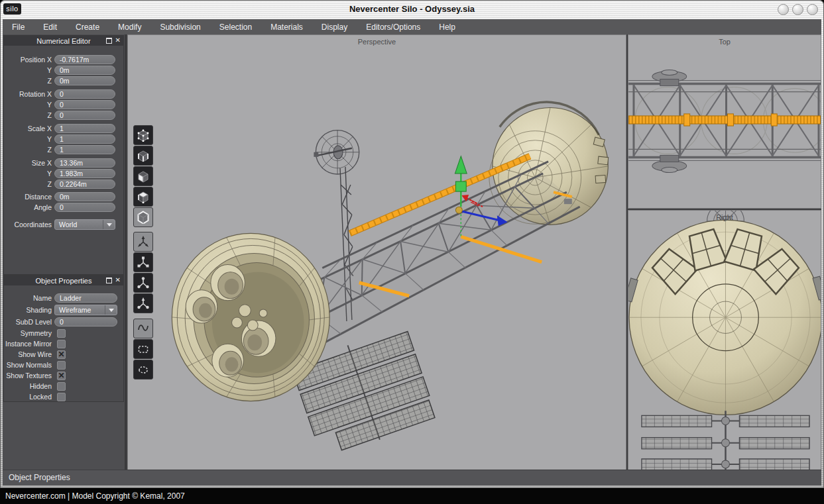 Image resolution: width=824 pixels, height=504 pixels. What do you see at coordinates (86, 298) in the screenshot?
I see `name-field: Ladder` at bounding box center [86, 298].